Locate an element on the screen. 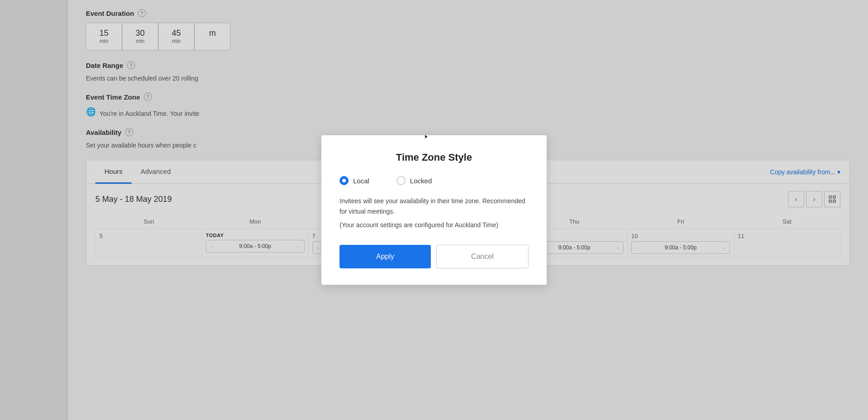  local-radio-option: Local is located at coordinates (354, 181).